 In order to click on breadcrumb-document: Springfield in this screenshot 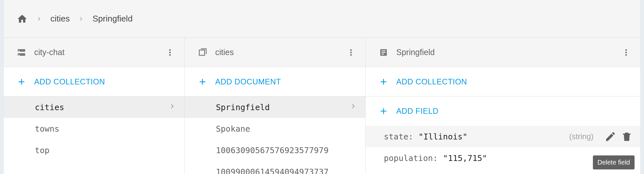, I will do `click(113, 19)`.